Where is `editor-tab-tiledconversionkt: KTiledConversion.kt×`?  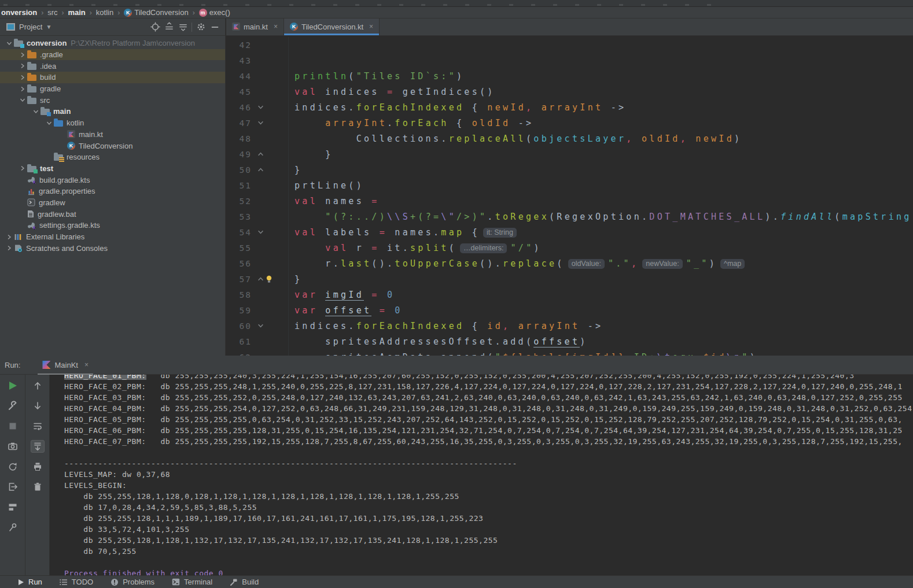
editor-tab-tiledconversionkt: KTiledConversion.kt× is located at coordinates (332, 27).